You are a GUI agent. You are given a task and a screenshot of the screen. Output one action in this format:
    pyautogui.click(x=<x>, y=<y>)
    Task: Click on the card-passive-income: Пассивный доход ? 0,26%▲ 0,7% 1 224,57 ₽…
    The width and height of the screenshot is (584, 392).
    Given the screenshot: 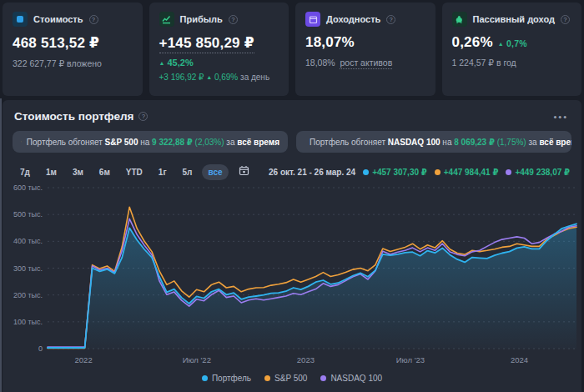 What is the action you would take?
    pyautogui.click(x=512, y=49)
    